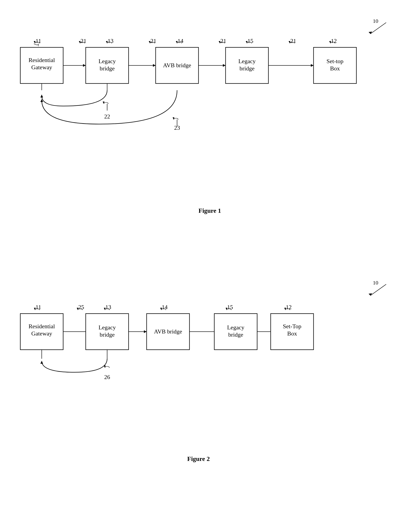 Image resolution: width=420 pixels, height=518 pixels. I want to click on svg-text: 25, so click(81, 307).